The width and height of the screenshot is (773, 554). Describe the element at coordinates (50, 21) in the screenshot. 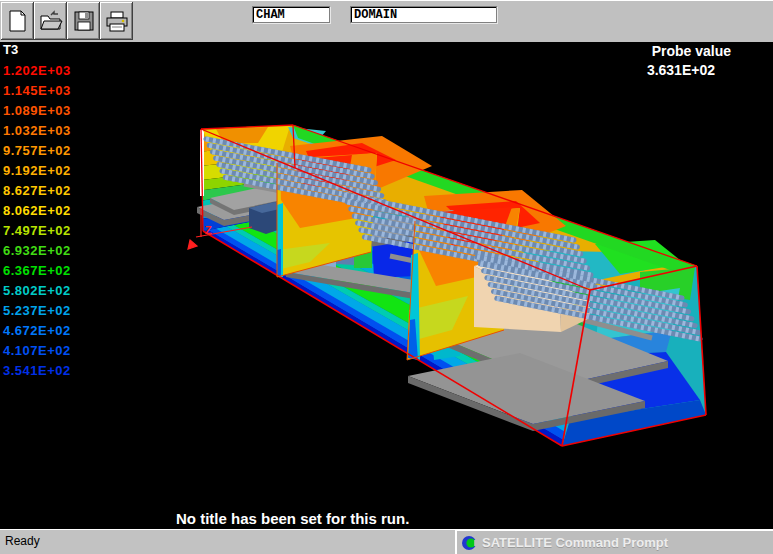

I see `open-file-button` at that location.